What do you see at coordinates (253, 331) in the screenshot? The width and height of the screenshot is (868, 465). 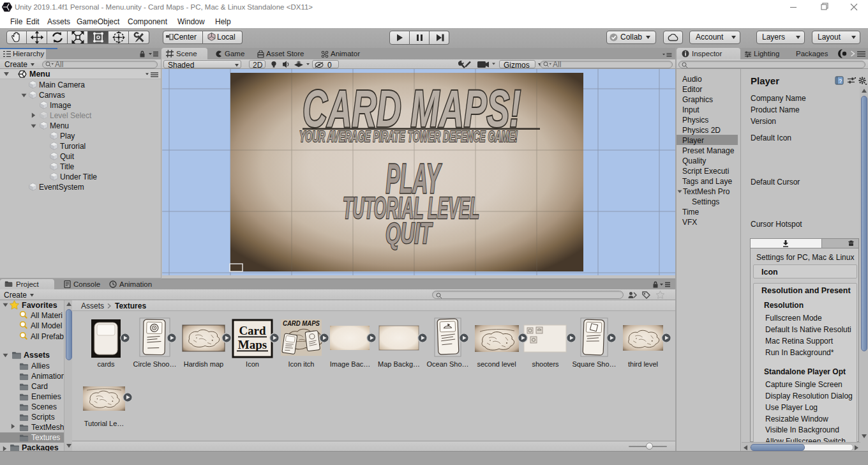 I see `svg-text: Card` at bounding box center [253, 331].